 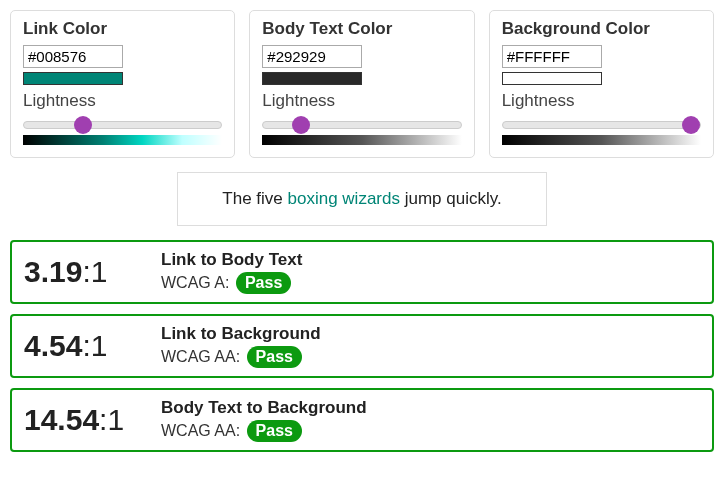 What do you see at coordinates (198, 282) in the screenshot?
I see `wcag-level-label: WCAG A:` at bounding box center [198, 282].